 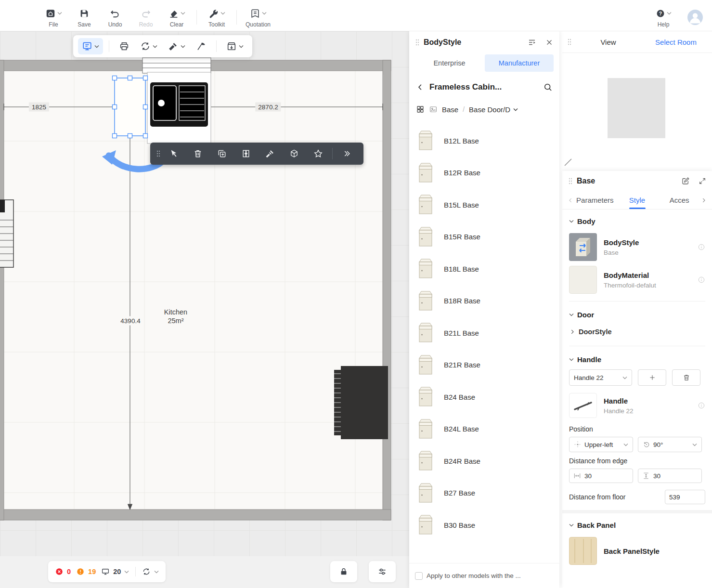 What do you see at coordinates (450, 63) in the screenshot?
I see `tab-enterprise: Enterprise` at bounding box center [450, 63].